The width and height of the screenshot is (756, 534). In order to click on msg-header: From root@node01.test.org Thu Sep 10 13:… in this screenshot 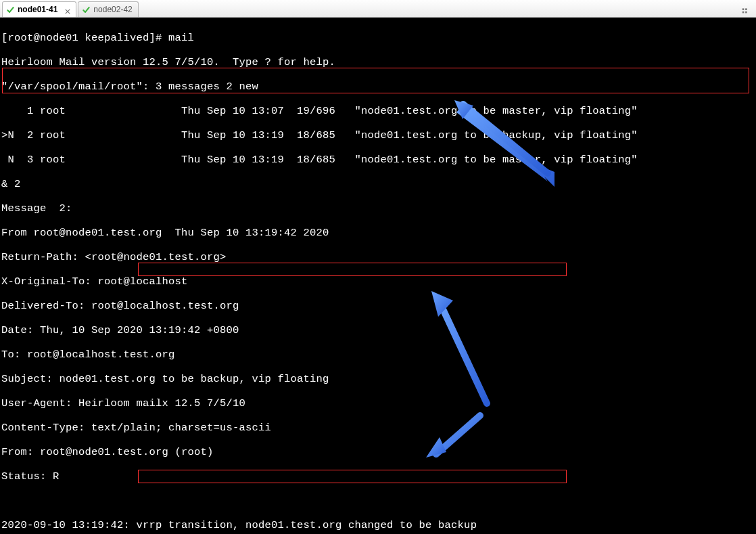, I will do `click(378, 233)`.